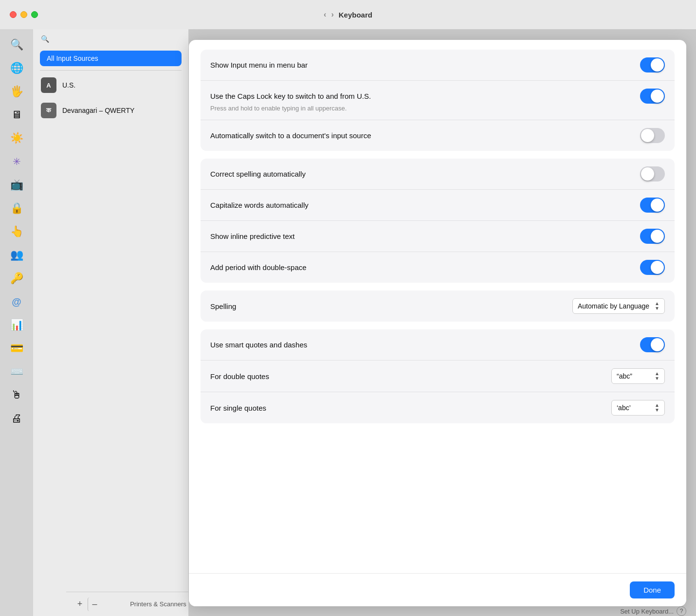  I want to click on sidebar-icon-at: @, so click(17, 302).